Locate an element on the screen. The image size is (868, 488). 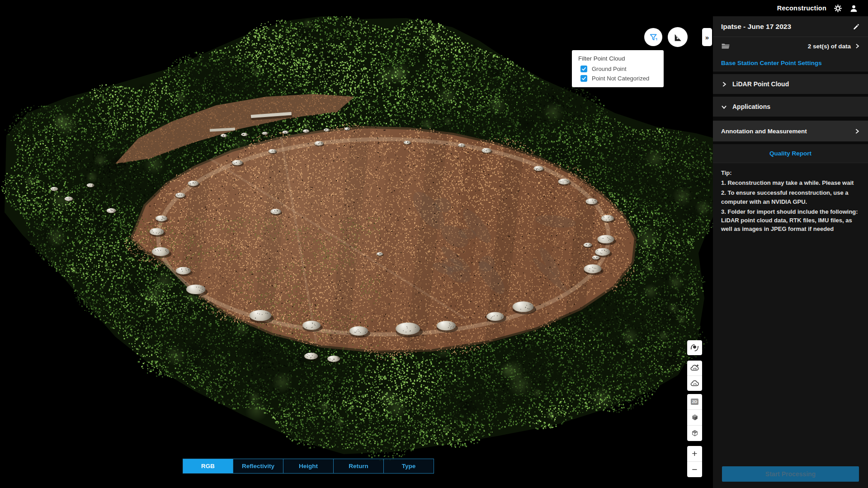
point-cloud-tool-group is located at coordinates (694, 376).